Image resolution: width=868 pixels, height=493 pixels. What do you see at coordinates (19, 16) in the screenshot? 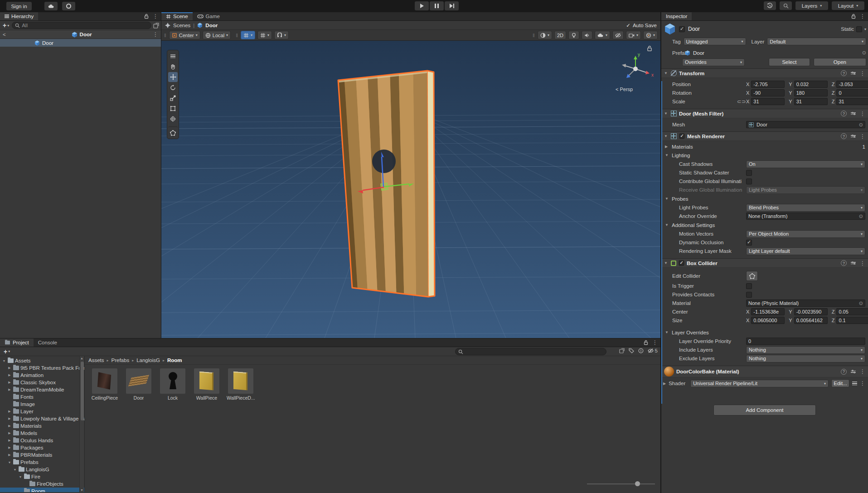
I see `tab-hierarchy: Hierarchy` at bounding box center [19, 16].